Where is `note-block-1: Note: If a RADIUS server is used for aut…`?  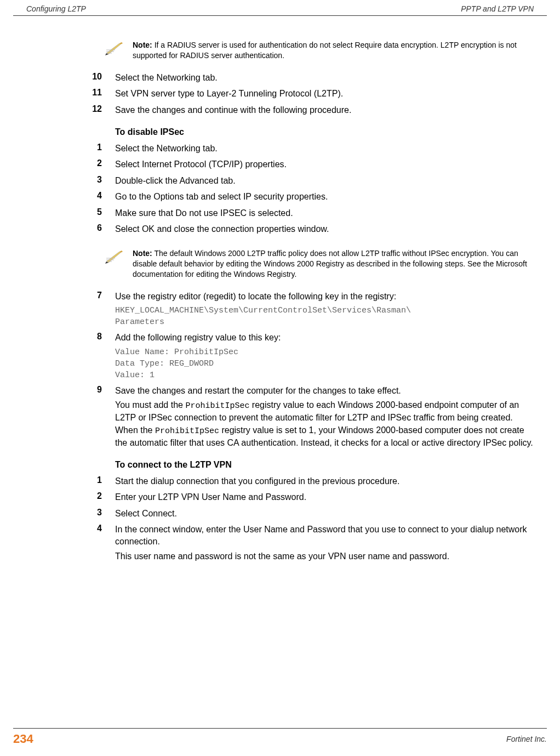
note-block-1: Note: If a RADIUS server is used for aut… is located at coordinates (318, 50).